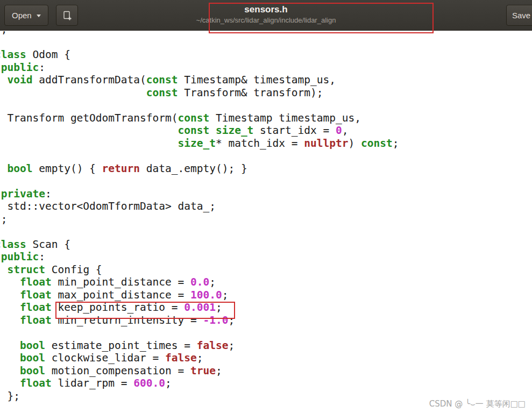  What do you see at coordinates (266, 80) in the screenshot?
I see `code-line: void addTransformData(const Timestamp& t…` at bounding box center [266, 80].